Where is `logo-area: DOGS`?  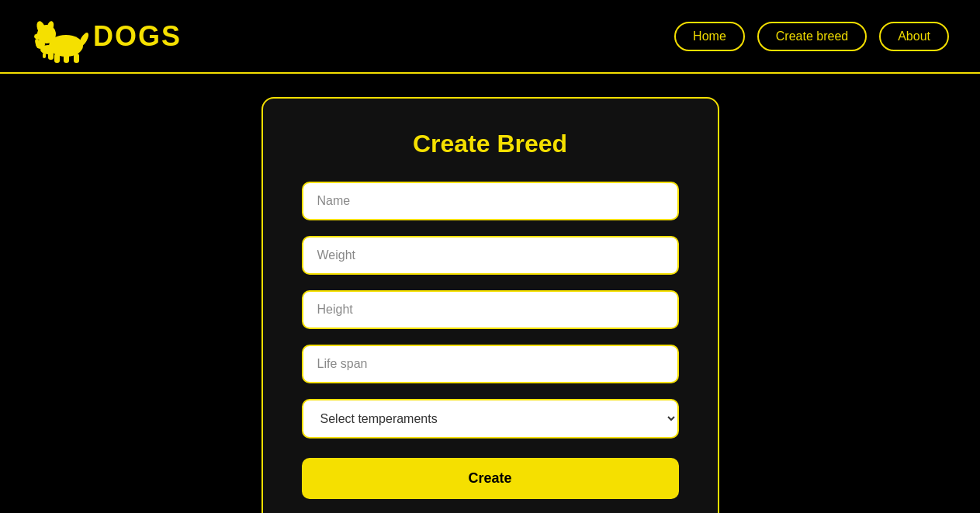 logo-area: DOGS is located at coordinates (106, 36).